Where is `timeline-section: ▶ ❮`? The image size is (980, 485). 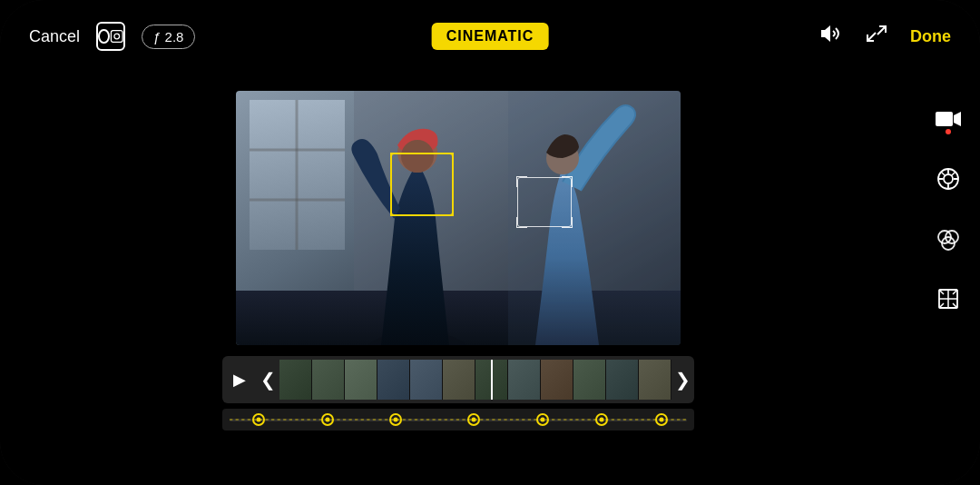 timeline-section: ▶ ❮ is located at coordinates (458, 393).